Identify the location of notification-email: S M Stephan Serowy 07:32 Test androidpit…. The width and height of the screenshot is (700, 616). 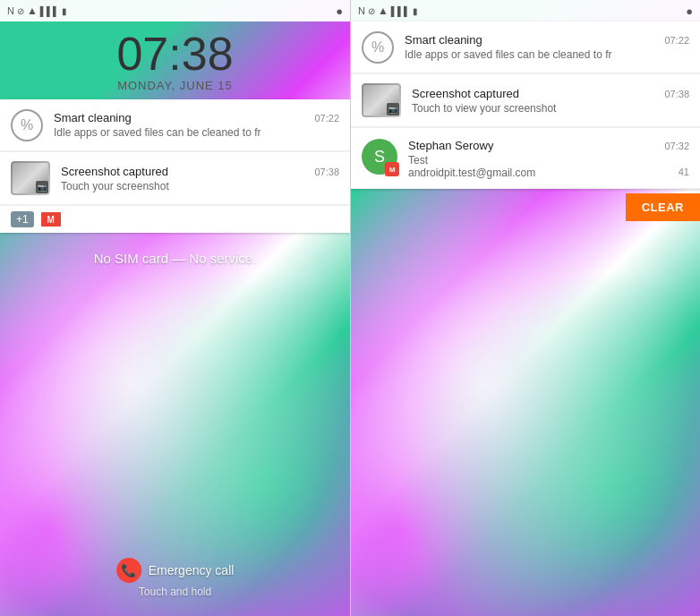
(525, 158).